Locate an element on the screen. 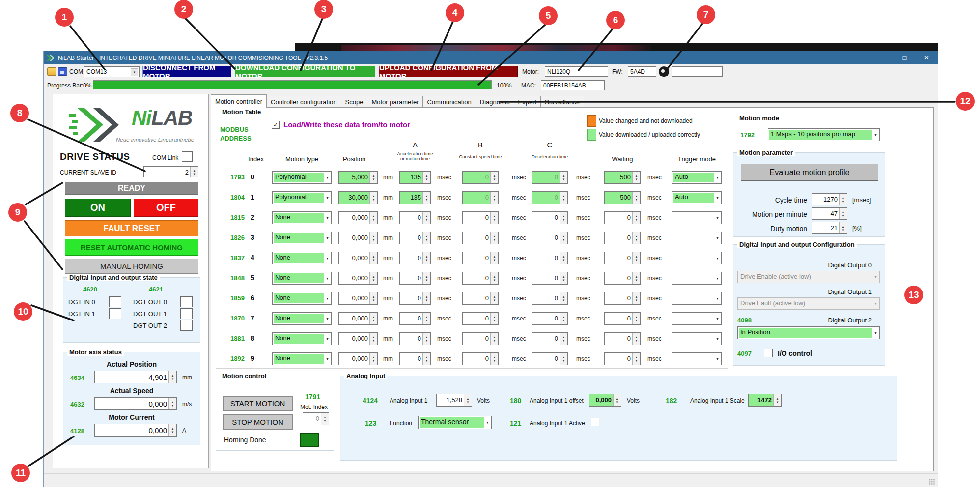  waiting-time-input: 500▴▾ is located at coordinates (622, 198).